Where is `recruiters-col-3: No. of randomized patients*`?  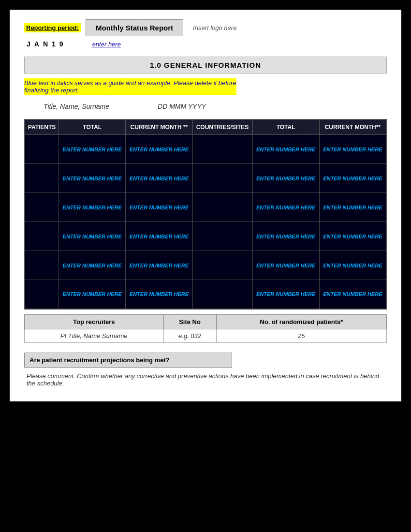
recruiters-col-3: No. of randomized patients* is located at coordinates (301, 322).